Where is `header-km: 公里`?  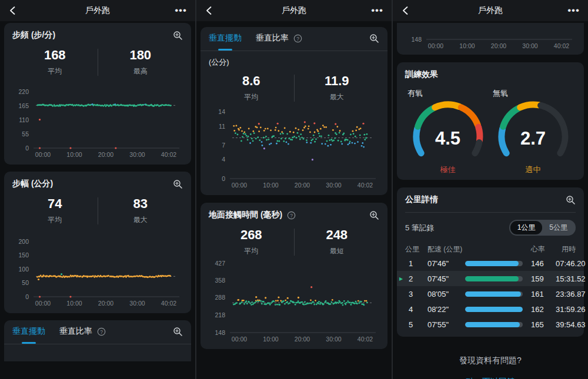 header-km: 公里 is located at coordinates (416, 249).